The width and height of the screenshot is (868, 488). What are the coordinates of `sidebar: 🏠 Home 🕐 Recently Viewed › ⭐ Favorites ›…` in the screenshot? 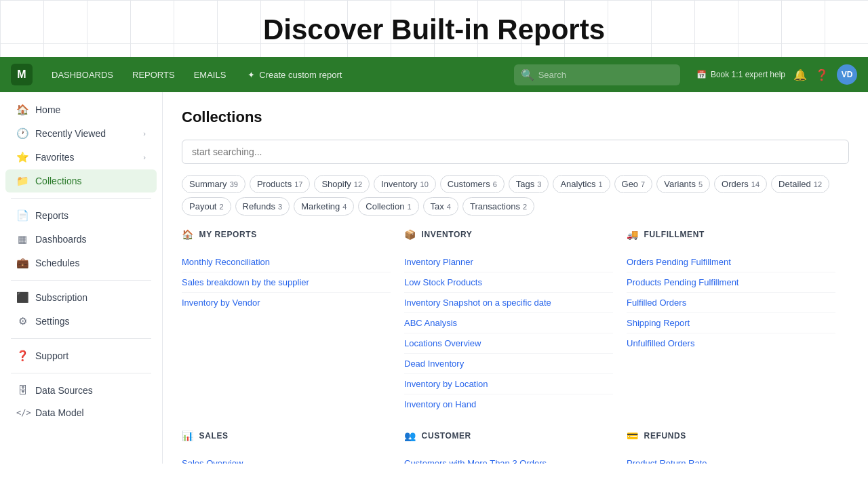 It's located at (81, 278).